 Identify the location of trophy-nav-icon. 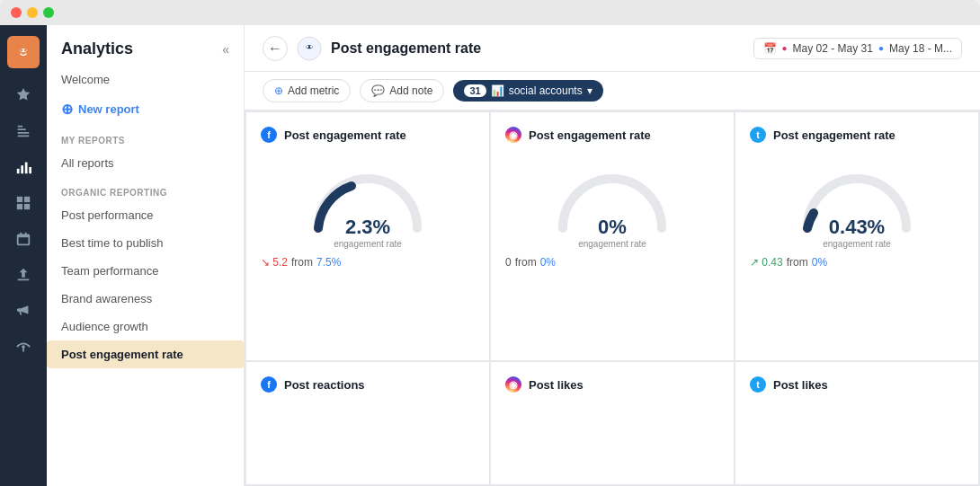
(23, 95).